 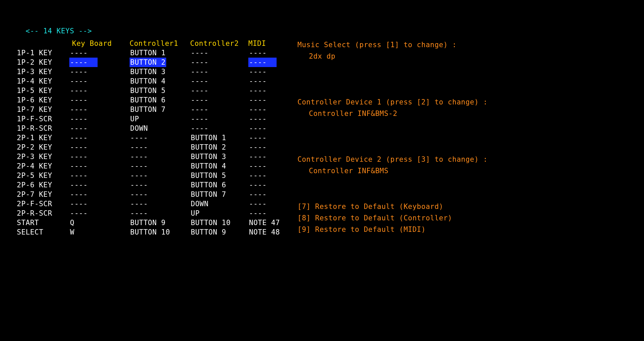 I want to click on table-row: 2P-1 KEY--------BUTTON 1----, so click(x=152, y=138).